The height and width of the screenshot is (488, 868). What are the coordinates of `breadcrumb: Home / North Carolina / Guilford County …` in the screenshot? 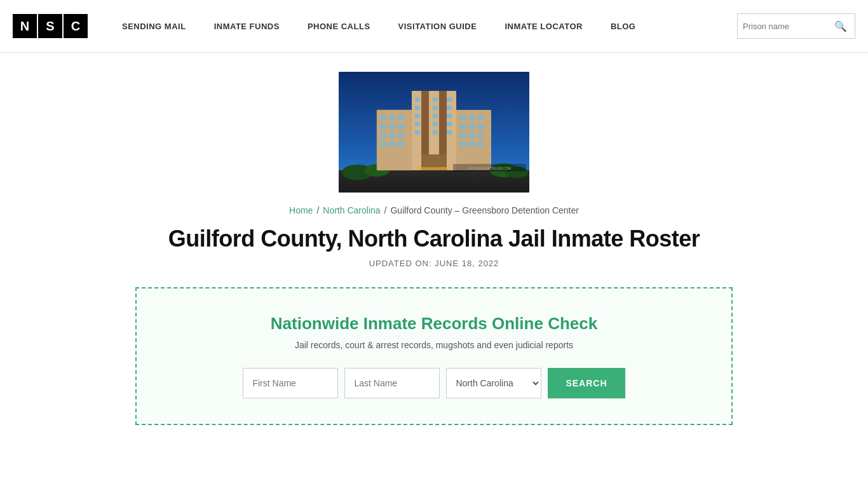 It's located at (434, 210).